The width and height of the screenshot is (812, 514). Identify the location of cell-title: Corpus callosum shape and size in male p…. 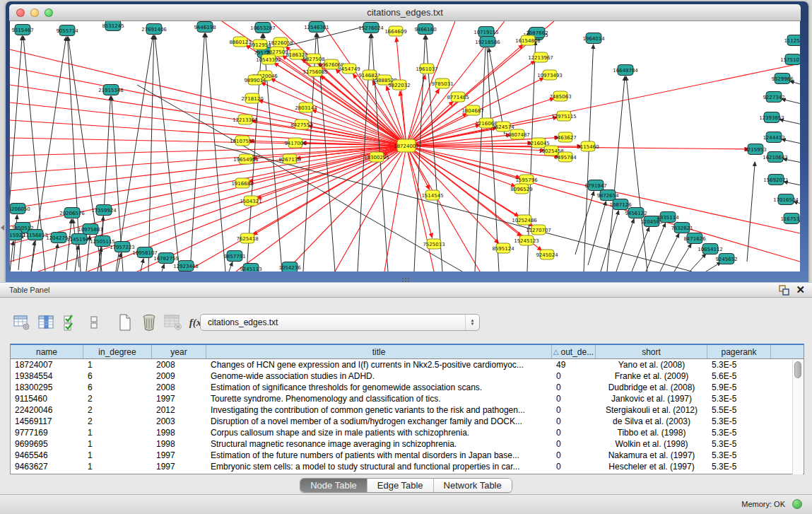
(379, 433).